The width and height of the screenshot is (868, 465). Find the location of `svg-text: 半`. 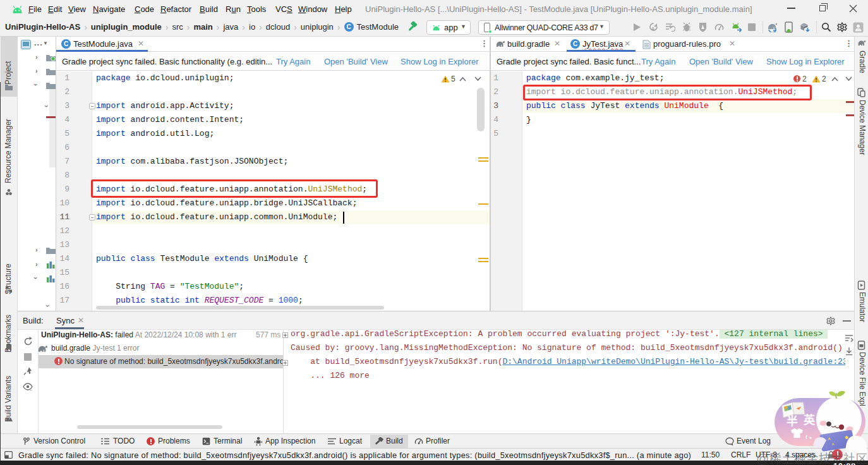

svg-text: 半 is located at coordinates (792, 421).